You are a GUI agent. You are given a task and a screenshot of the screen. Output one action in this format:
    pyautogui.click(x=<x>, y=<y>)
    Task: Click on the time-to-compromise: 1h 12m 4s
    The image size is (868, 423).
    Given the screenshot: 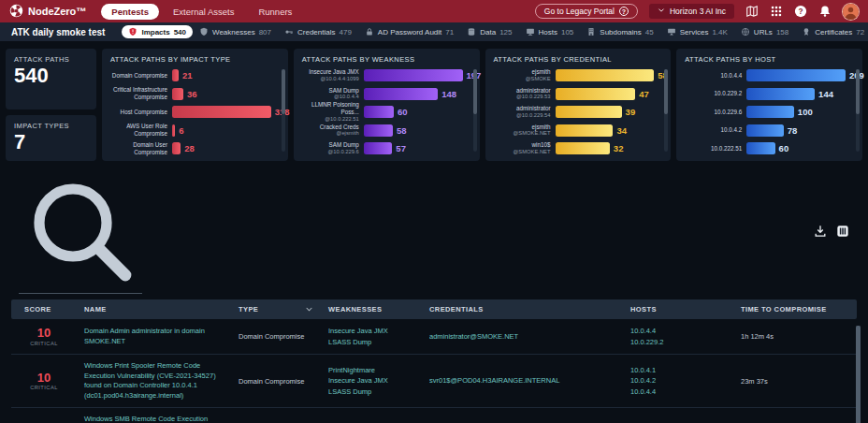 What is the action you would take?
    pyautogui.click(x=795, y=337)
    